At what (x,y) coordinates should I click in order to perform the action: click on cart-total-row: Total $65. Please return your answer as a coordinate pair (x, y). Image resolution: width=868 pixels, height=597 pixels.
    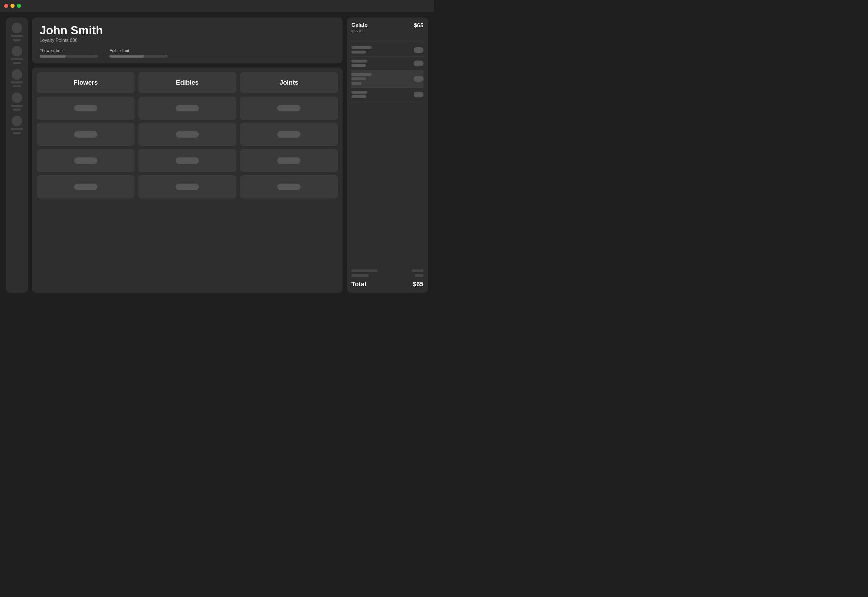
    Looking at the image, I should click on (387, 284).